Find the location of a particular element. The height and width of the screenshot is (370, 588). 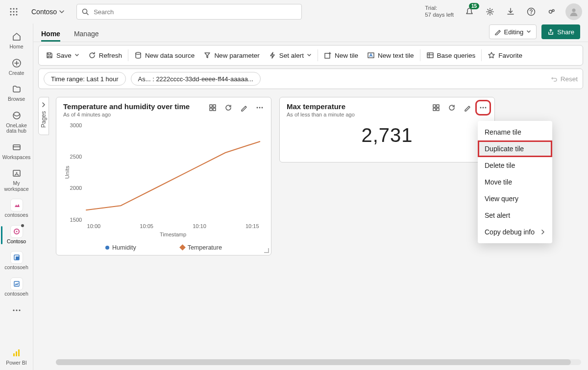

parameter-pill: As... : 2222cccc-33dd-eeee-ff44-aaaaa... is located at coordinates (196, 79).